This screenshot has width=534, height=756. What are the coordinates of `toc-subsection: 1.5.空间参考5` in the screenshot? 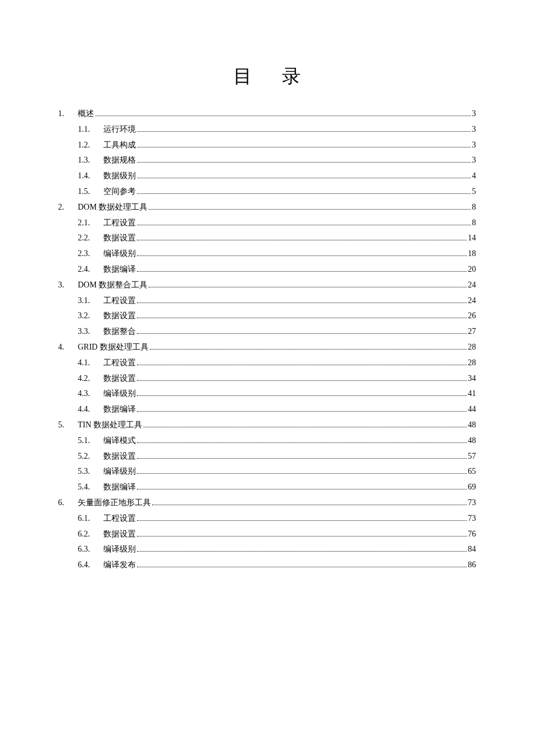 It's located at (267, 192).